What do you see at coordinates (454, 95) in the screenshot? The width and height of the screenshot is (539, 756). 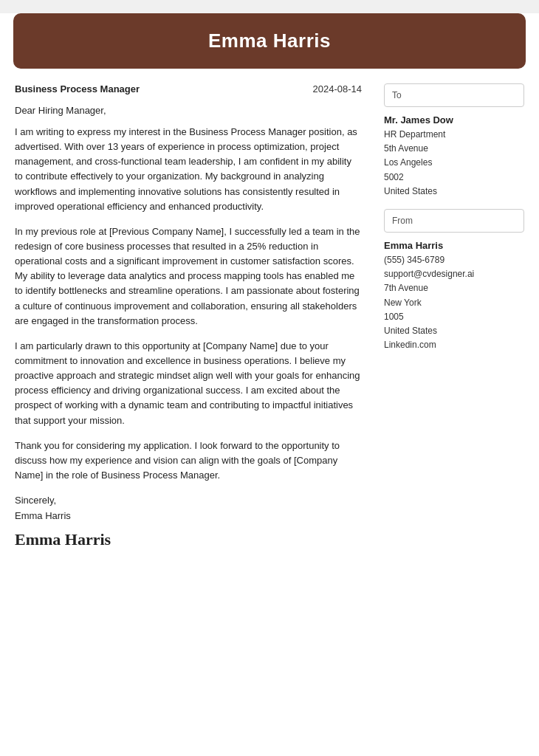 I see `to-label-box: To` at bounding box center [454, 95].